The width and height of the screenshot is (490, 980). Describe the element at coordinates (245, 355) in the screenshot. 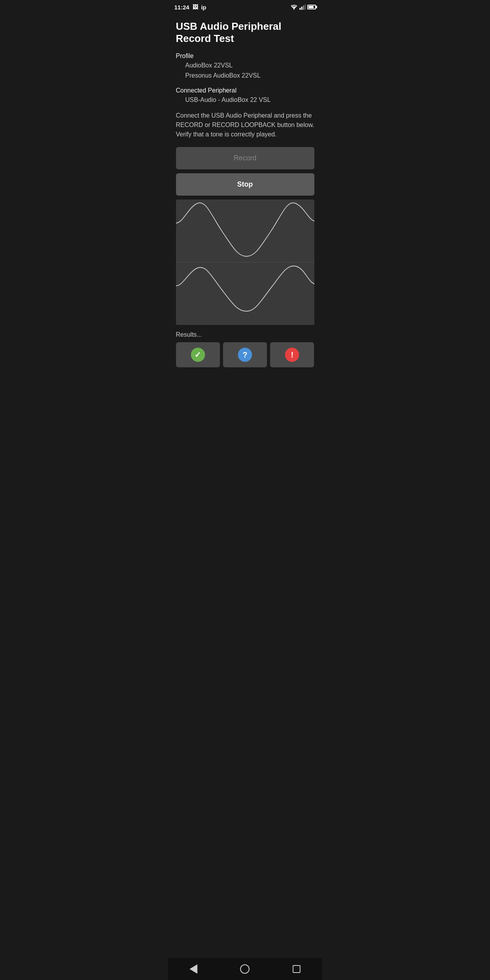

I see `results-buttons: ✓ ? !` at that location.